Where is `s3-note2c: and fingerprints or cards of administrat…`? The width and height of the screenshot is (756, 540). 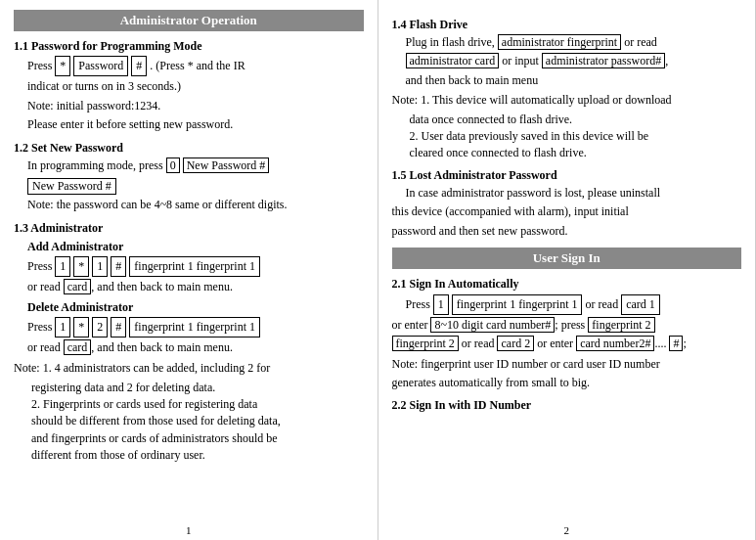
s3-note2c: and fingerprints or cards of administrat… is located at coordinates (198, 438).